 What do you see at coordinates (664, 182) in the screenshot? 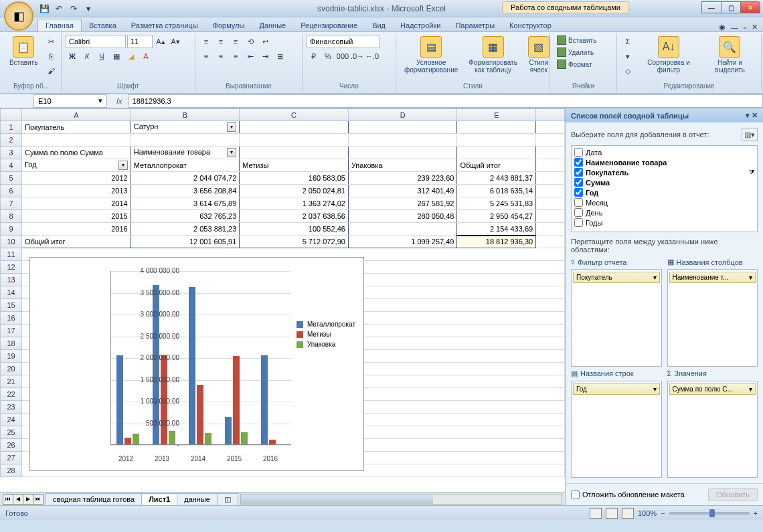
I see `field-item: Сумма` at bounding box center [664, 182].